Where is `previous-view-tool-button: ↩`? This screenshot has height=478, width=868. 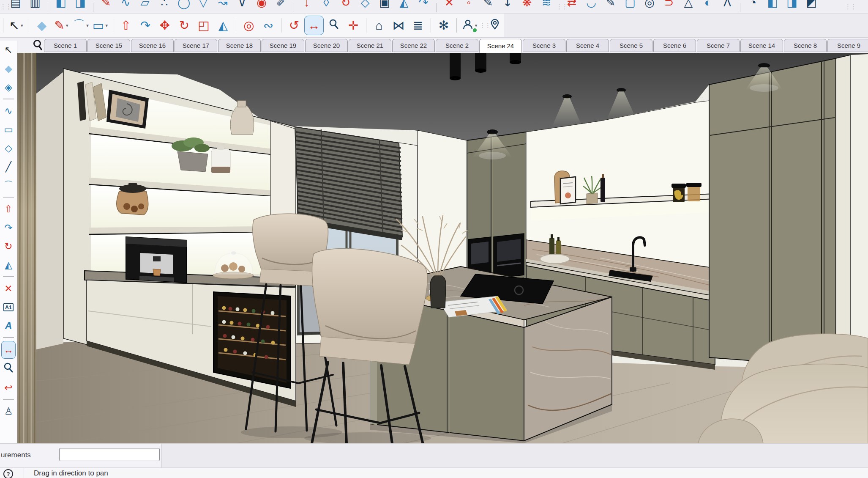 previous-view-tool-button: ↩ is located at coordinates (8, 387).